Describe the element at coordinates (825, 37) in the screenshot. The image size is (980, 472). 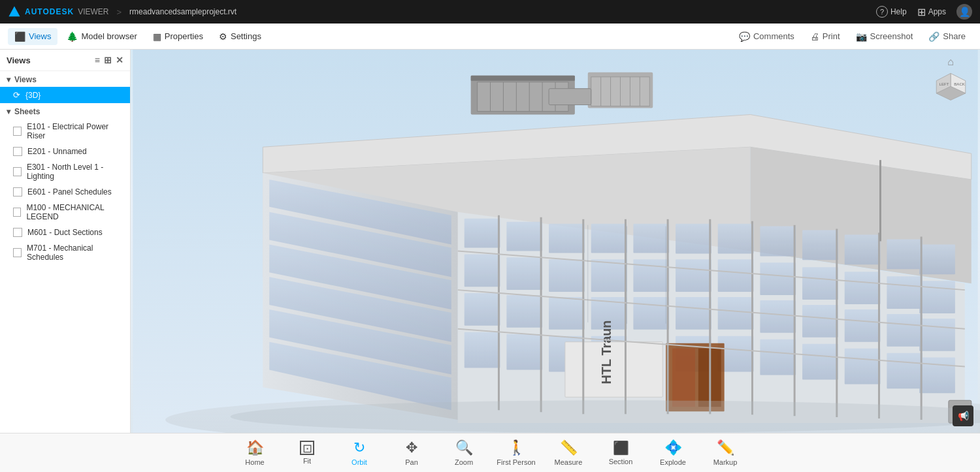
I see `print-button: 🖨 Print` at that location.